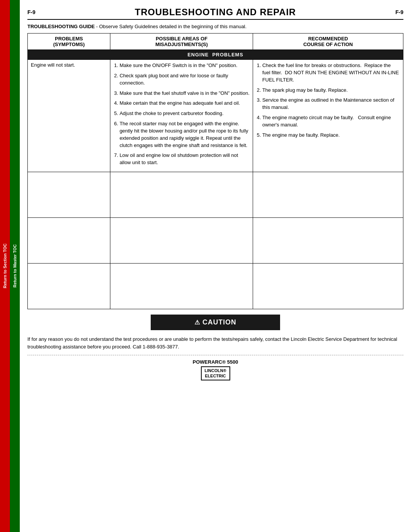  I want to click on caution-label: CAUTION, so click(219, 322).